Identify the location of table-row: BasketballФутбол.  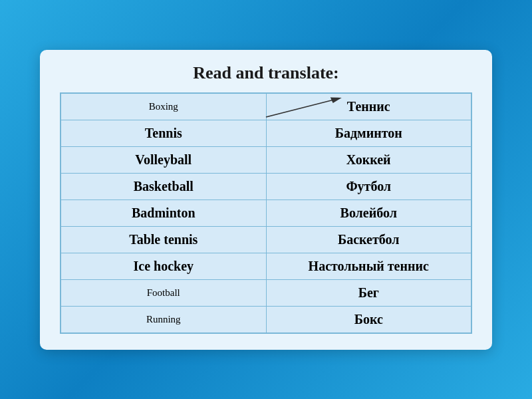
(266, 186).